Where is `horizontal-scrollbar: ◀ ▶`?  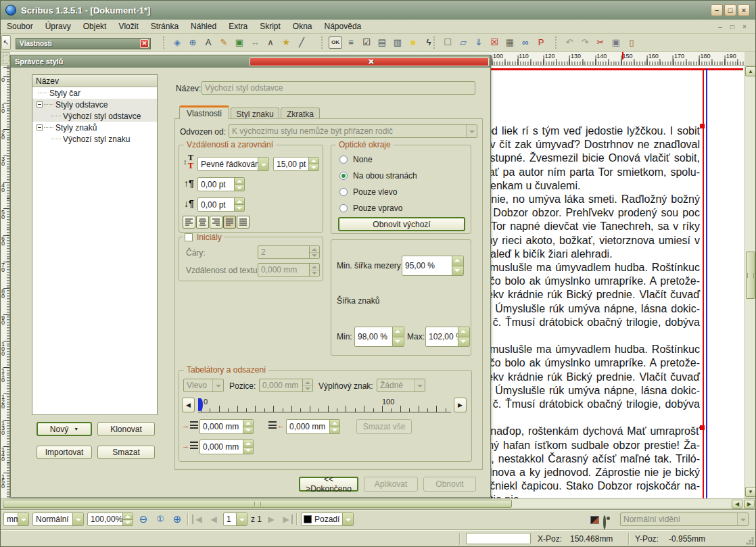
horizontal-scrollbar: ◀ ▶ is located at coordinates (379, 504).